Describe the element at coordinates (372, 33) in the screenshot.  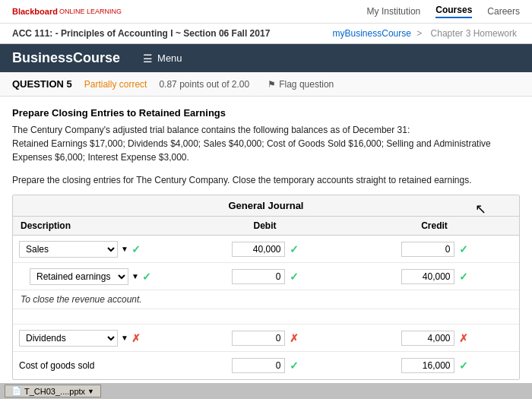
I see `breadcrumb-site: myBusinessCourse` at that location.